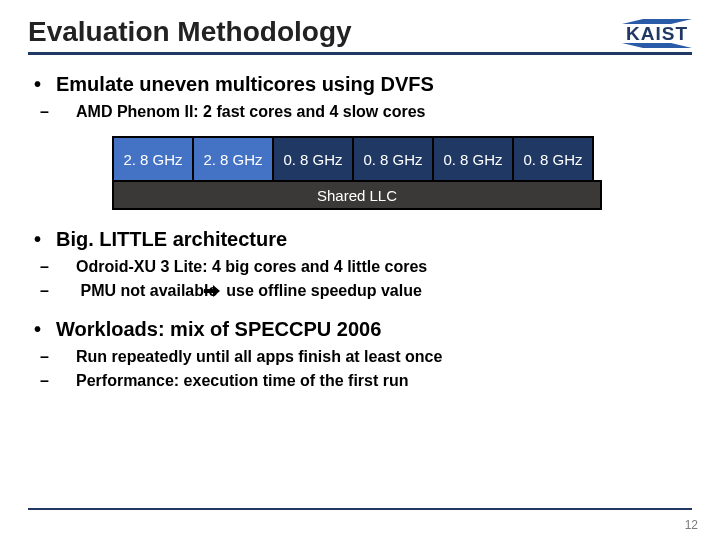 This screenshot has height=540, width=720. Describe the element at coordinates (360, 240) in the screenshot. I see `bullet-biglittle-head: Big. LITTLE architecture` at that location.